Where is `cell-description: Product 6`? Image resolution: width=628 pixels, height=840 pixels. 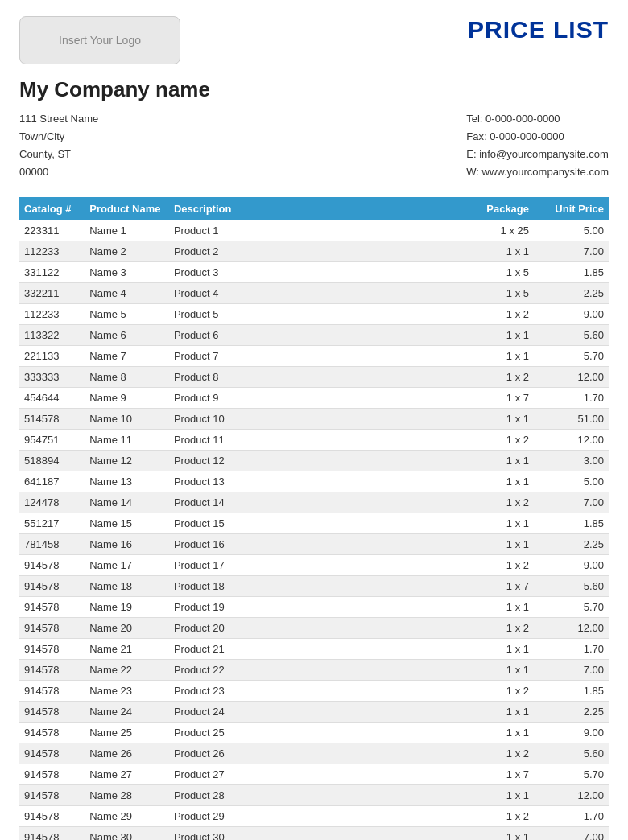
cell-description: Product 6 is located at coordinates (314, 336).